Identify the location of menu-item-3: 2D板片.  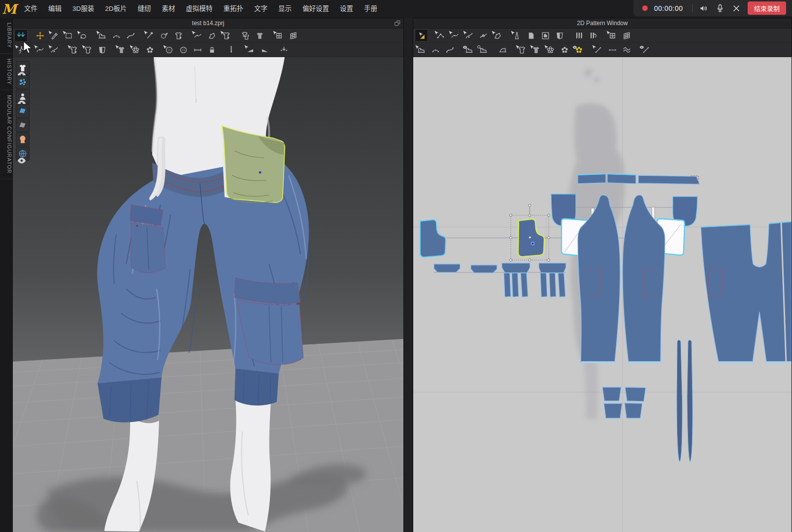
(116, 9).